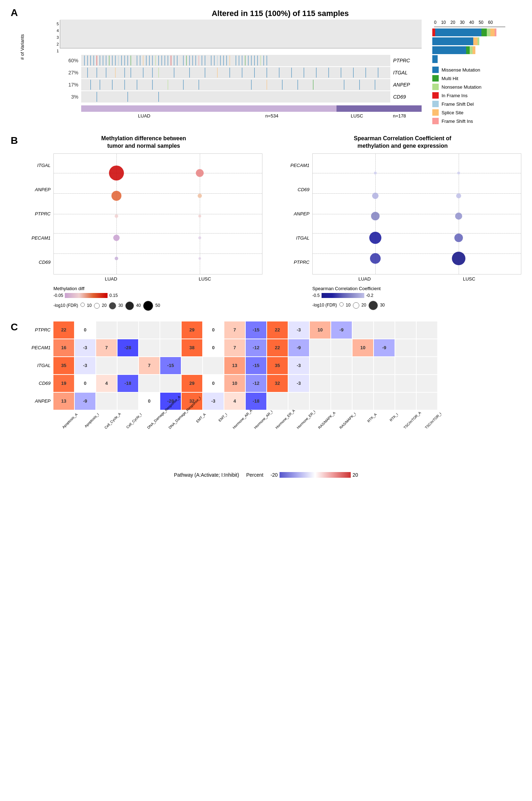  What do you see at coordinates (273, 382) in the screenshot?
I see `heatmap-container: PTPRC2202907-1522-310-9PECAM116-37-28380…` at bounding box center [273, 382].